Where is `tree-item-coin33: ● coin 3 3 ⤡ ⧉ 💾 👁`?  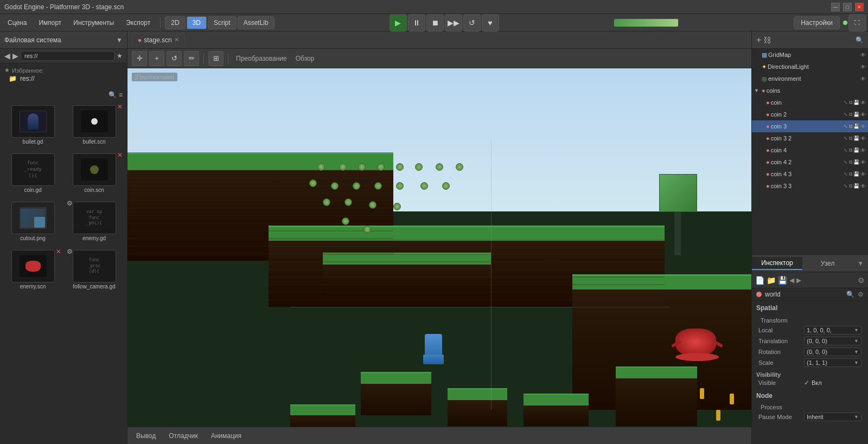 tree-item-coin33: ● coin 3 3 ⤡ ⧉ 💾 👁 is located at coordinates (810, 186).